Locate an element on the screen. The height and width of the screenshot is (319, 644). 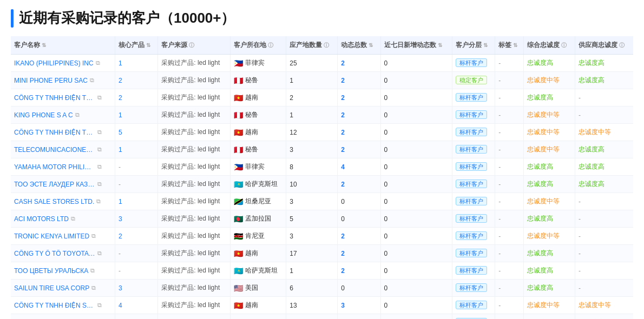
customer-name: CÔNG TY TNHH ĐIỆN TỬ SNC ... ⧉ is located at coordinates (60, 98).